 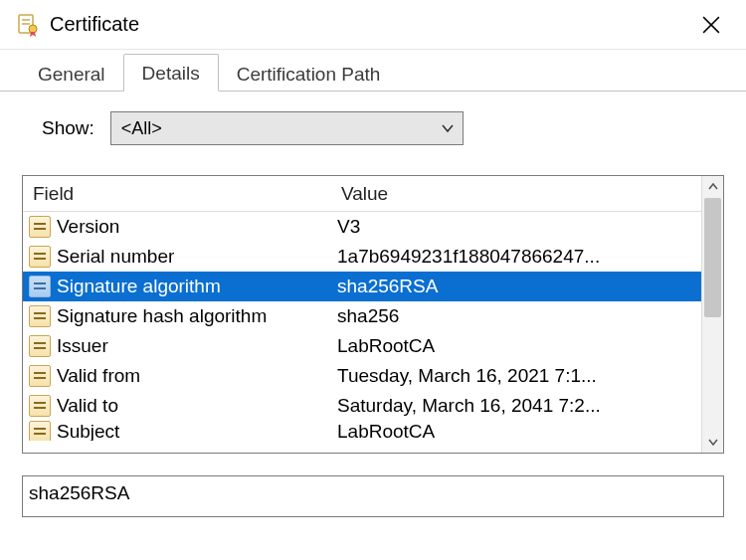 I want to click on list-row: Signature hash algorithmsha256, so click(x=362, y=316).